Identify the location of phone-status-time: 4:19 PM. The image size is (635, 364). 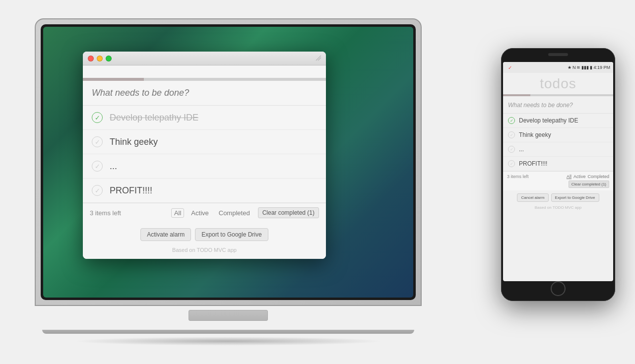
(602, 67).